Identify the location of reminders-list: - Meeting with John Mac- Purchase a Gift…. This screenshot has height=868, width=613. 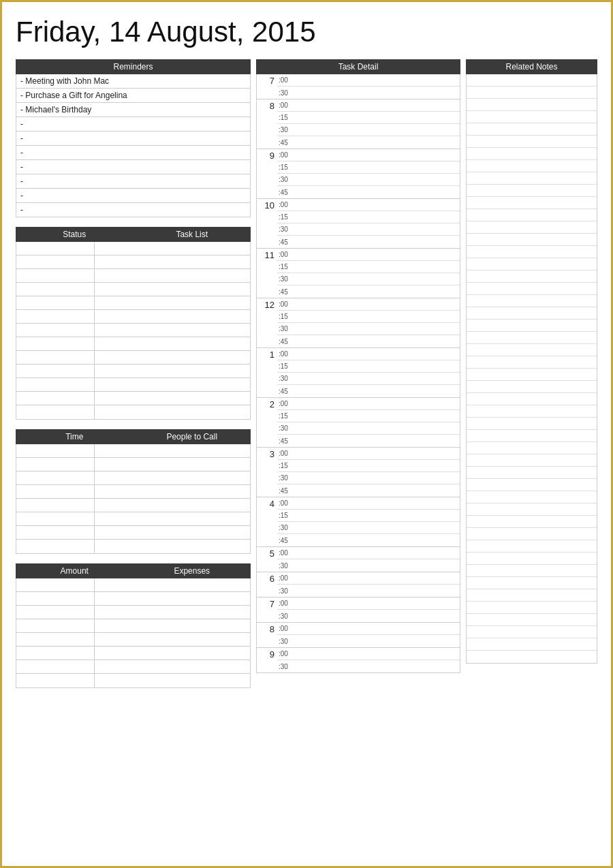
(133, 146).